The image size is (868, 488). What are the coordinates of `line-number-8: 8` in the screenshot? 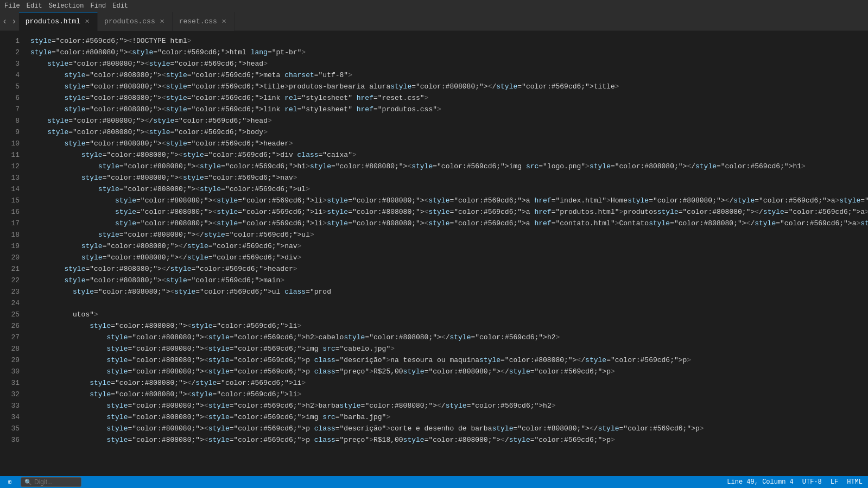 It's located at (10, 121).